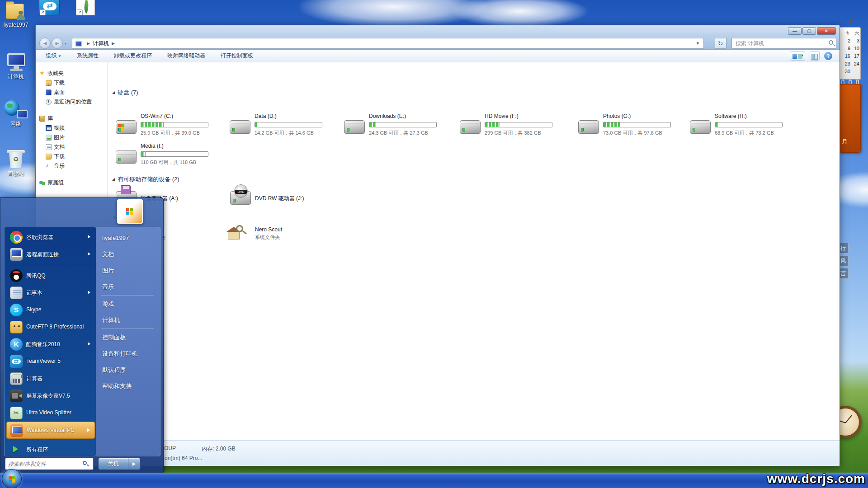 The image size is (868, 488). What do you see at coordinates (108, 254) in the screenshot?
I see `start-menu-documents: 文档` at bounding box center [108, 254].